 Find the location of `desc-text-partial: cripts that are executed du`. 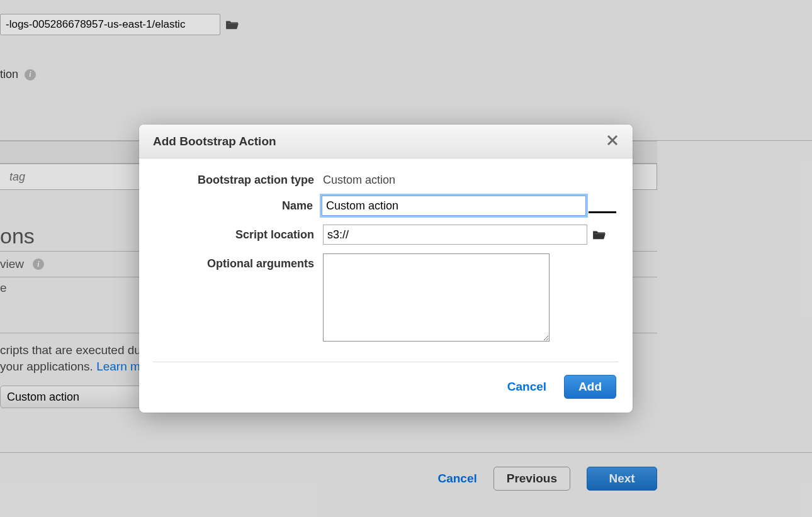

desc-text-partial: cripts that are executed du is located at coordinates (70, 350).